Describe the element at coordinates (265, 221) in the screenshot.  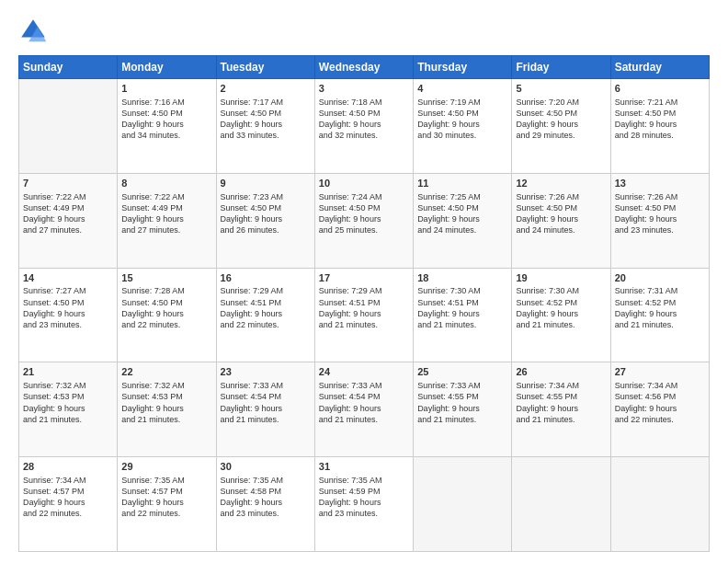
I see `calendar-day-cell: 9Sunrise: 7:23 AM Sunset: 4:50 PM Daylig…` at that location.